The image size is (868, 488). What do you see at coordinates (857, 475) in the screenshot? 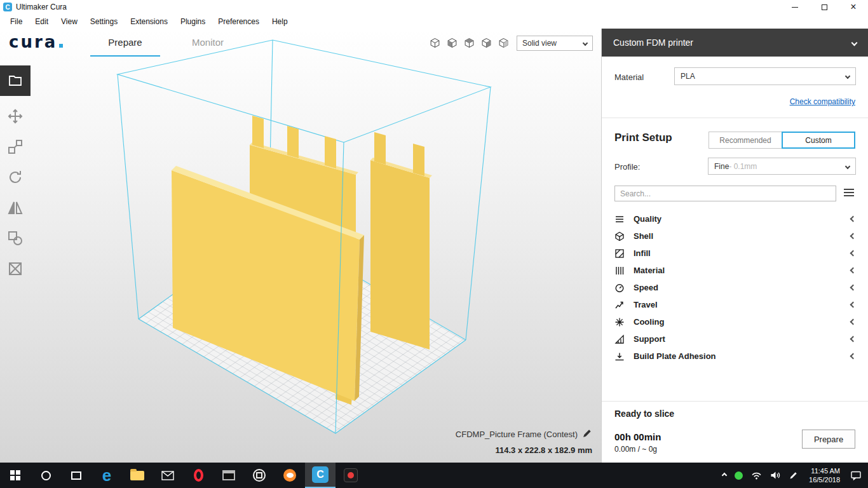
I see `notification-icon` at bounding box center [857, 475].